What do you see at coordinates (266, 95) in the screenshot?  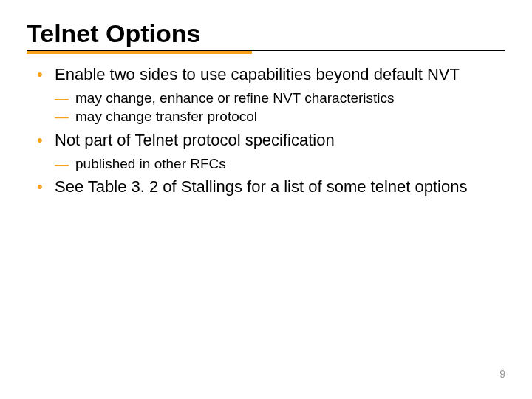 I see `list-item: Enable two sides to use capabilities bey…` at bounding box center [266, 95].